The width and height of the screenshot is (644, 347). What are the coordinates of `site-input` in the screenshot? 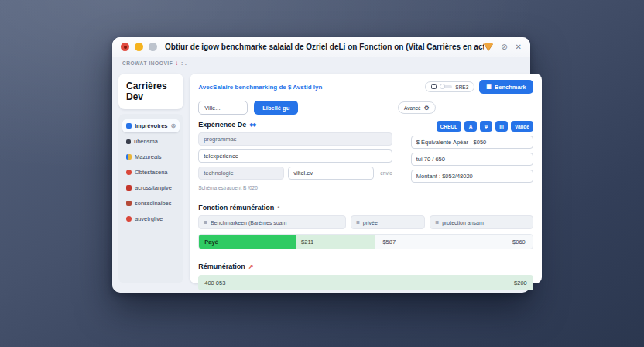 It's located at (331, 174).